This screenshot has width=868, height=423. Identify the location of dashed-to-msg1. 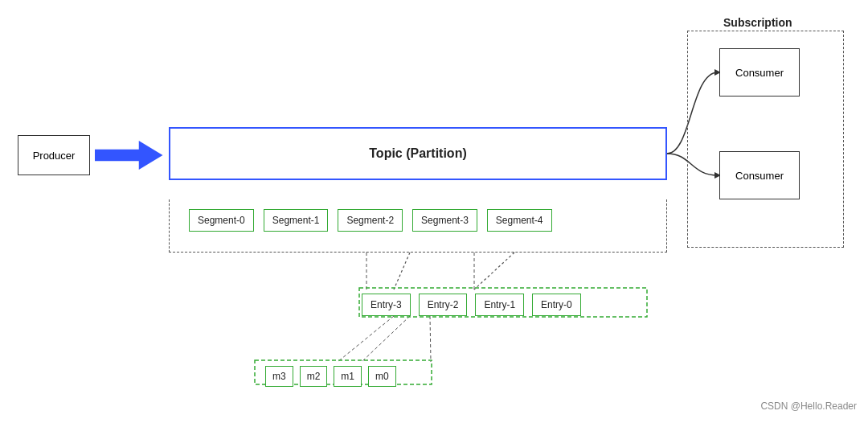
(366, 339).